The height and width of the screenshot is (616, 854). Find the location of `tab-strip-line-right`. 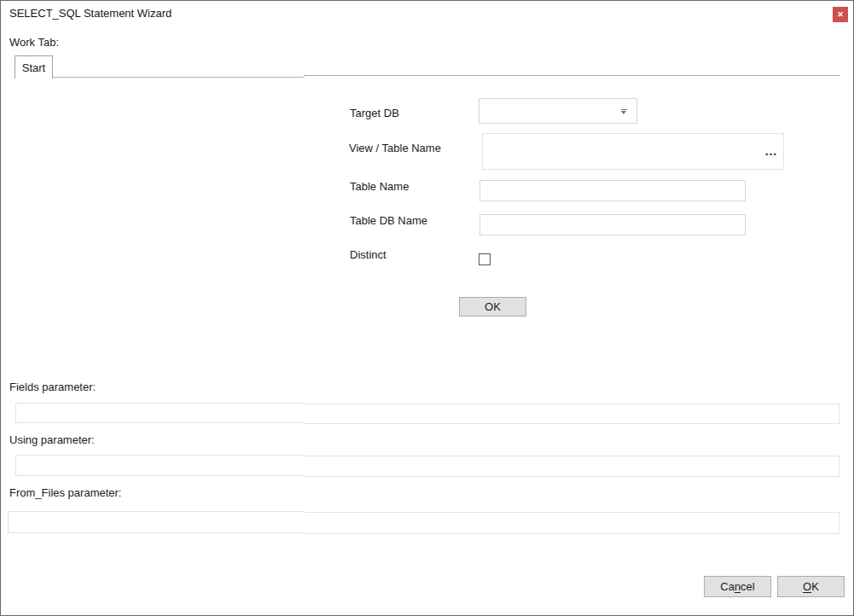

tab-strip-line-right is located at coordinates (572, 75).